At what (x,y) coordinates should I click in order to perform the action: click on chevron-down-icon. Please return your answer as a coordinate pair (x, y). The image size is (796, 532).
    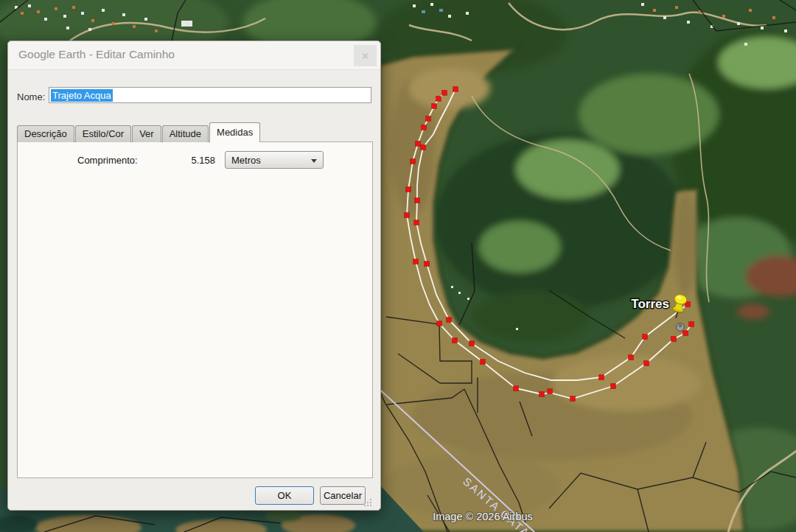
    Looking at the image, I should click on (314, 161).